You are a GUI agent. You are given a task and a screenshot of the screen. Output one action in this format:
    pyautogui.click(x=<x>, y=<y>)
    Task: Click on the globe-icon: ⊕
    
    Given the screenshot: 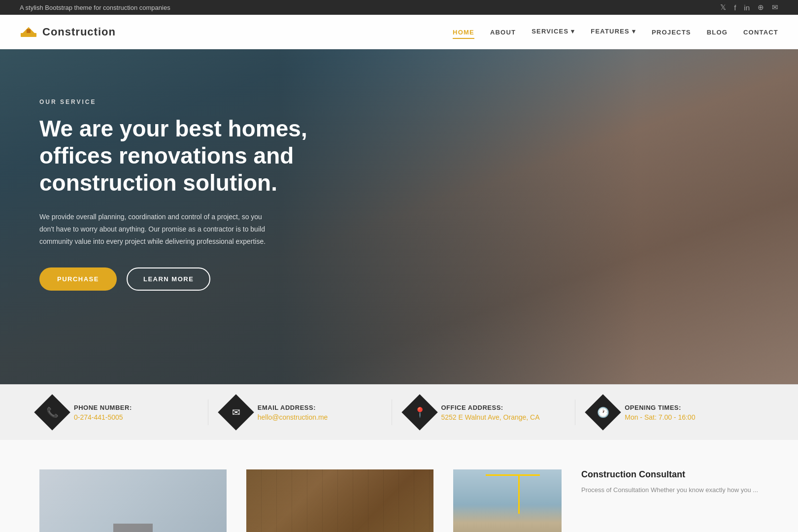 What is the action you would take?
    pyautogui.click(x=761, y=7)
    